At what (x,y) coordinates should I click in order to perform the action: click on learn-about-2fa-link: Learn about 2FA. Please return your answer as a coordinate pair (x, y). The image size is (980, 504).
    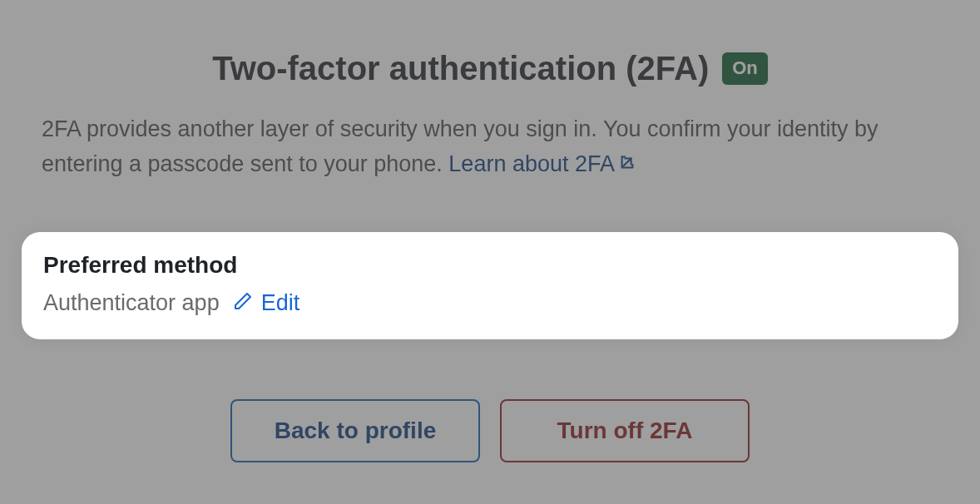
    Looking at the image, I should click on (542, 165).